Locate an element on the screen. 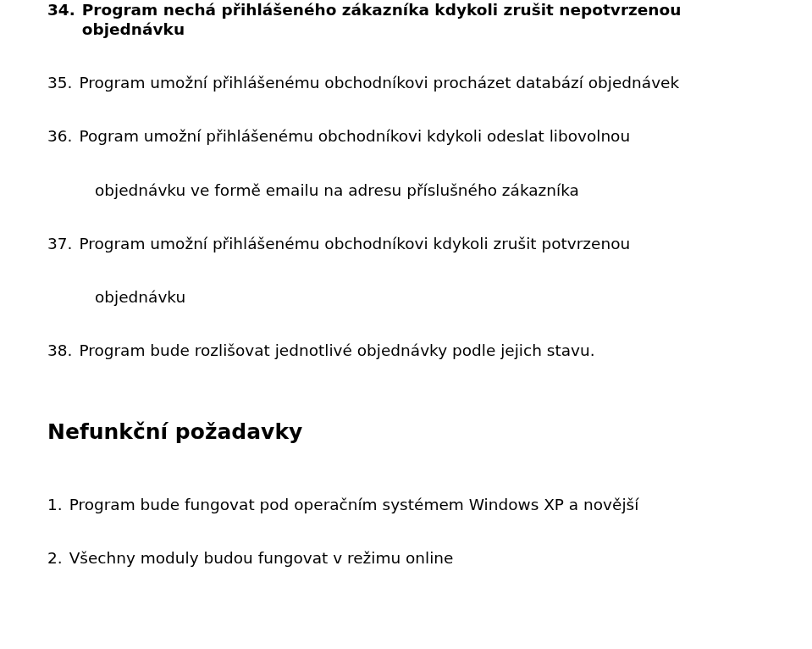 The height and width of the screenshot is (649, 812). list-item-continuation: objednávku ve formě emailu na adresu pří… is located at coordinates (430, 190).